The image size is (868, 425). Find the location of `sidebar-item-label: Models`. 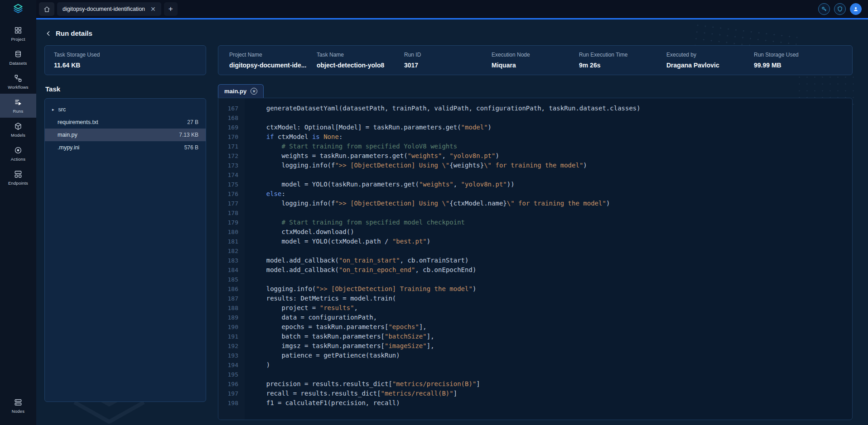

sidebar-item-label: Models is located at coordinates (18, 135).